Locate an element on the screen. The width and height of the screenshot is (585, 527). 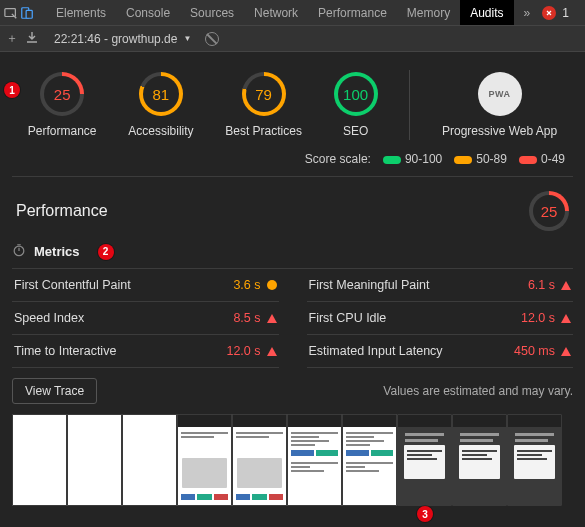
metric-row: Estimated Input Latency450 ms is located at coordinates (440, 352).